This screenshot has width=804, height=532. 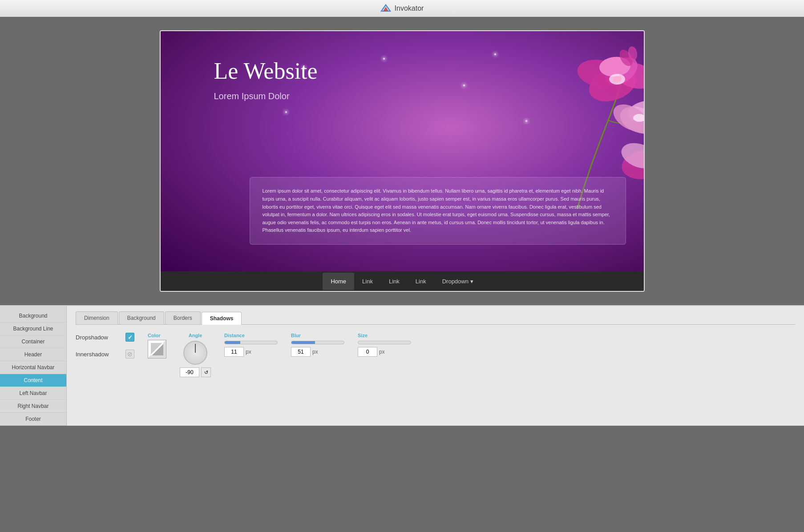 What do you see at coordinates (195, 353) in the screenshot?
I see `angle-dial` at bounding box center [195, 353].